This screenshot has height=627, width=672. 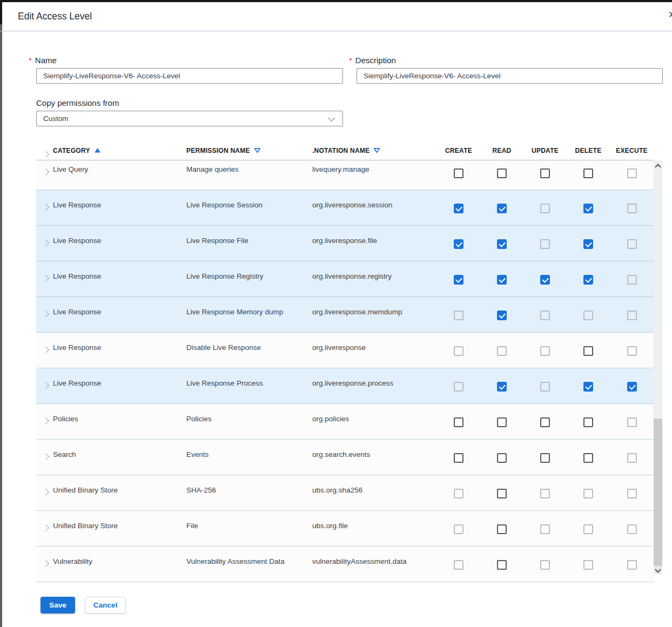 I want to click on category-cell: Live Response, so click(x=120, y=314).